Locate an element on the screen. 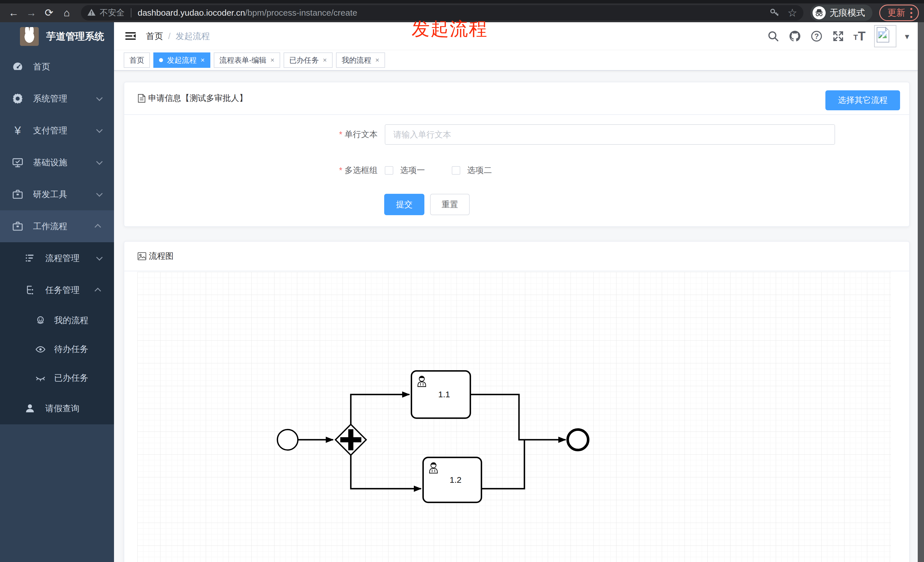 Image resolution: width=924 pixels, height=562 pixels. page-scrollbar is located at coordinates (921, 292).